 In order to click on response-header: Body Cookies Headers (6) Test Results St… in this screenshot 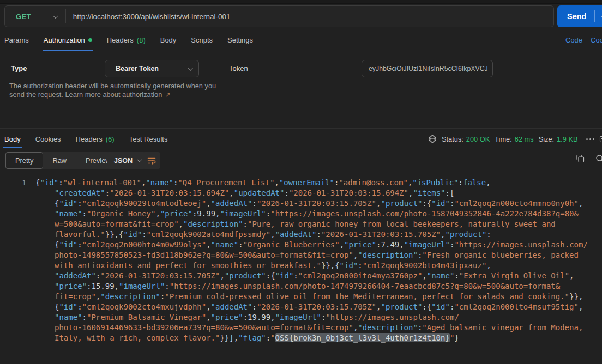, I will do `click(301, 139)`.